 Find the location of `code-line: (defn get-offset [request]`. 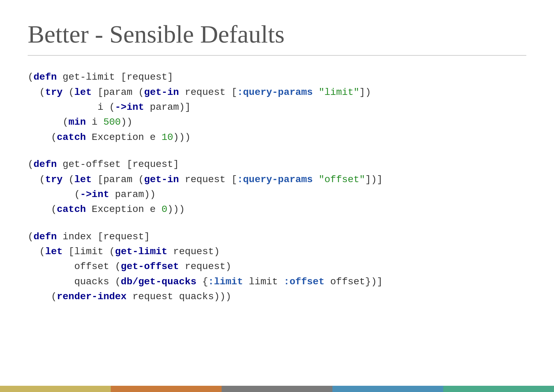

code-line: (defn get-offset [request] is located at coordinates (277, 164).